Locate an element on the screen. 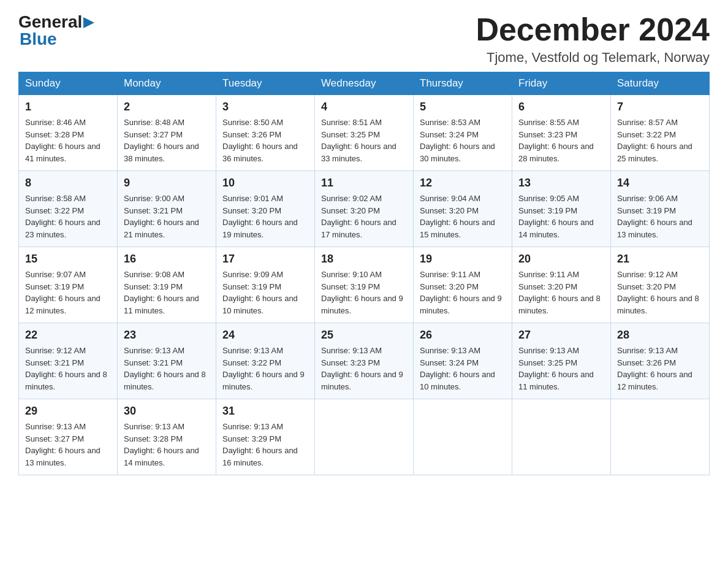  day-number: 28 is located at coordinates (660, 335).